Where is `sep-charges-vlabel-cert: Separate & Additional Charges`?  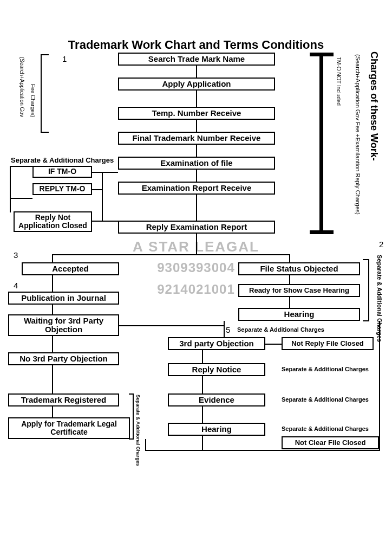
sep-charges-vlabel-cert: Separate & Additional Charges is located at coordinates (138, 430).